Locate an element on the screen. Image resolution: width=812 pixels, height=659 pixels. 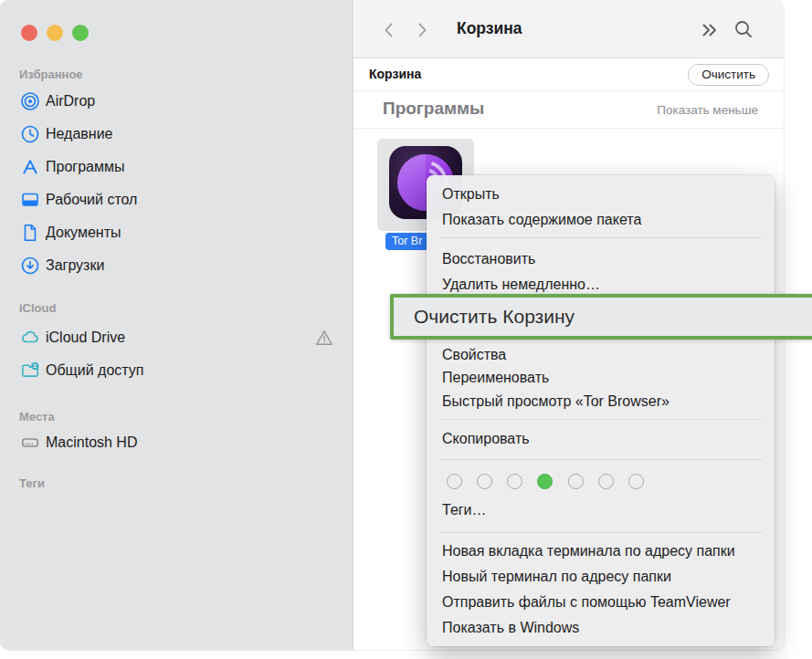
toolbar-overflow-icon is located at coordinates (710, 30).